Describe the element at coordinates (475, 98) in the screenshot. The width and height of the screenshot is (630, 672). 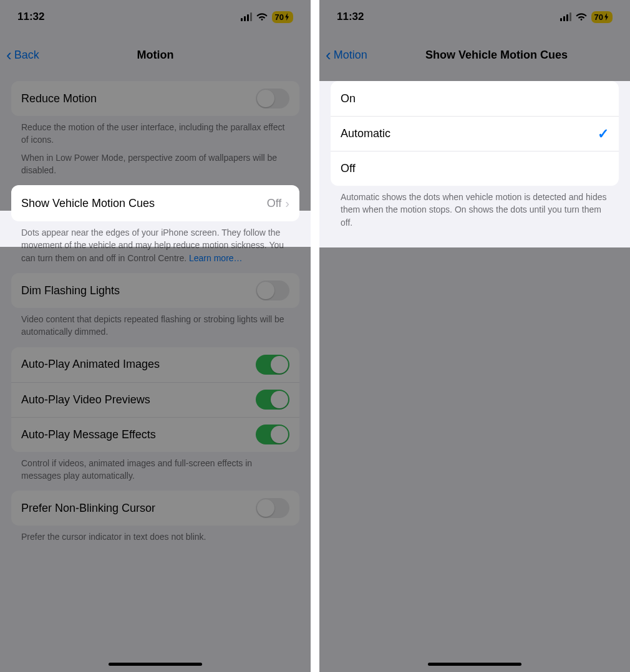
I see `option-on-label: On` at that location.